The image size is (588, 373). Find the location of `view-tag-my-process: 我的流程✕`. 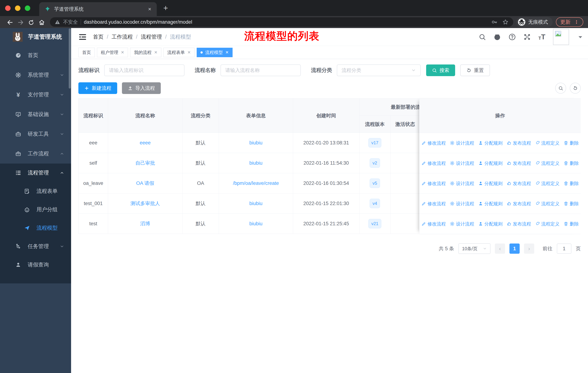

view-tag-my-process: 我的流程✕ is located at coordinates (146, 52).